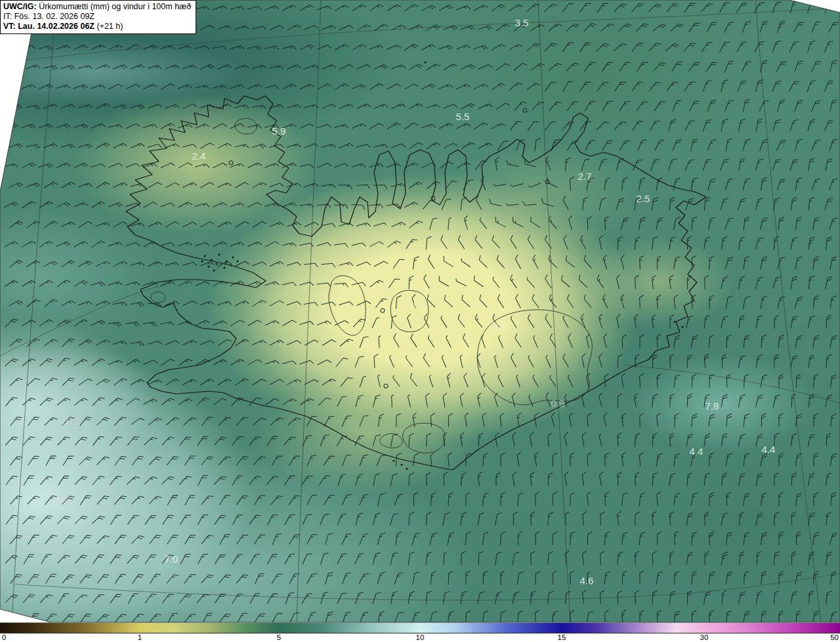  Describe the element at coordinates (835, 637) in the screenshot. I see `colorbar-tick: 50` at that location.